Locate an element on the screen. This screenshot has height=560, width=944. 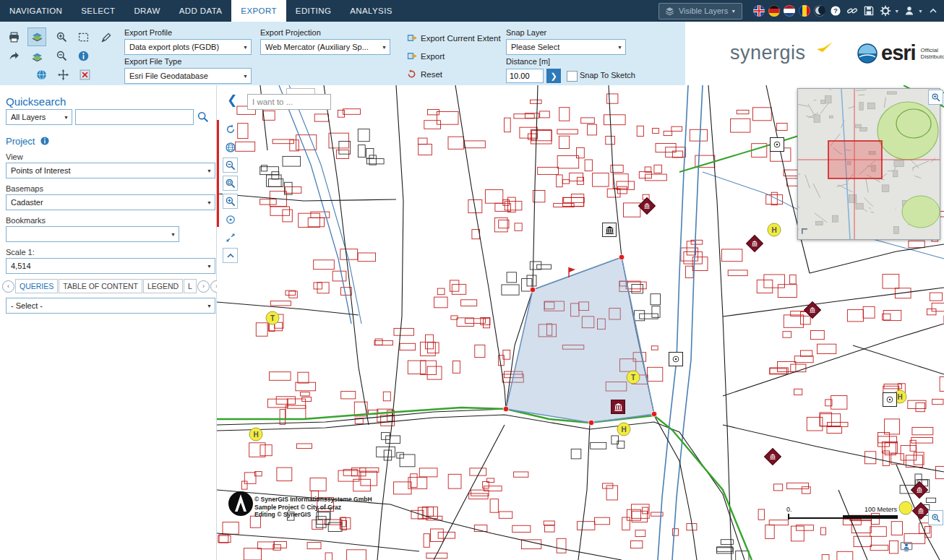
export-profile-label: Export Profile is located at coordinates (148, 33).